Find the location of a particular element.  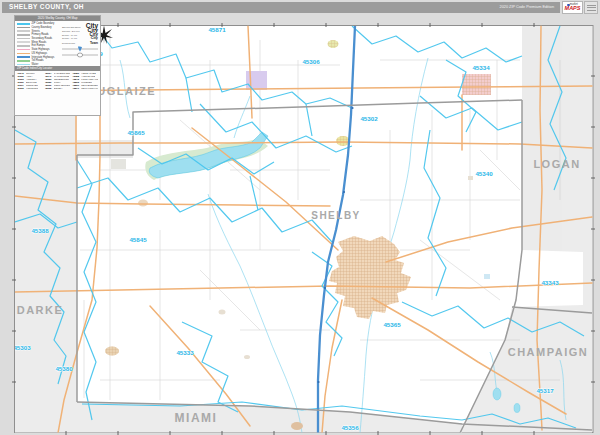

fort-loramie-urban-area is located at coordinates (143, 204).